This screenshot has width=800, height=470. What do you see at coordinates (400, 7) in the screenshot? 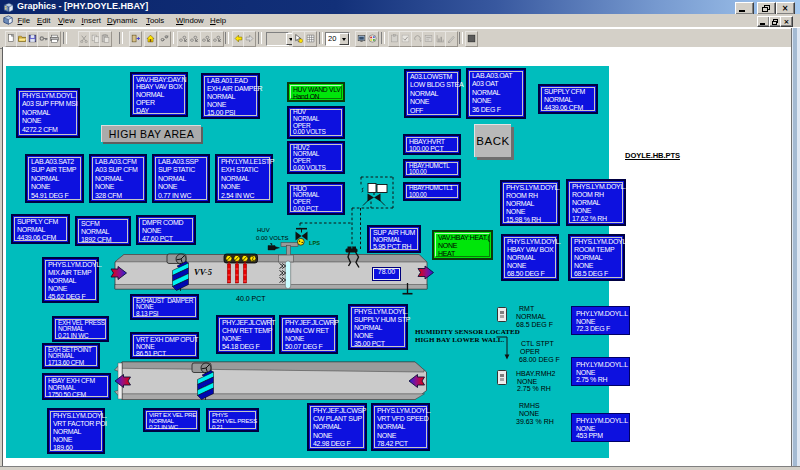
I see `title-bar: Graphics - [PHY.DOYLE.HBAY] ×` at bounding box center [400, 7].